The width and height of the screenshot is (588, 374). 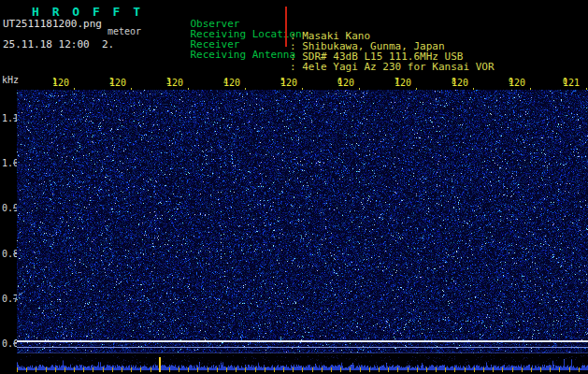 What do you see at coordinates (303, 364) in the screenshot?
I see `signal-level-strip-canvas` at bounding box center [303, 364].